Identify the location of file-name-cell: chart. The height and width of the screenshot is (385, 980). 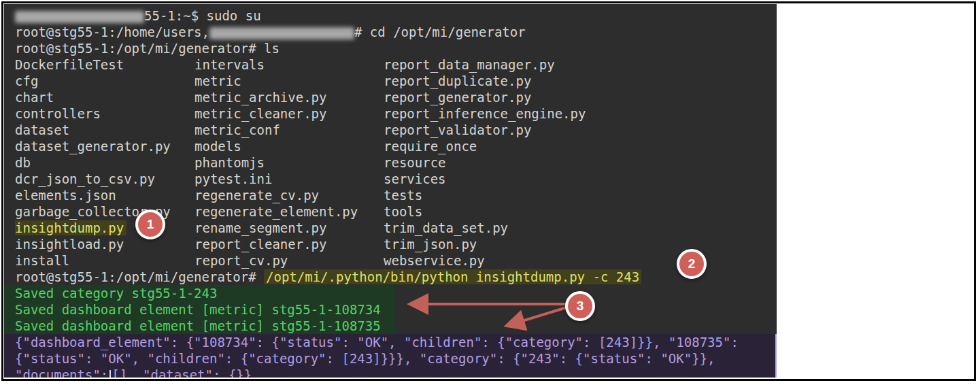
(105, 97).